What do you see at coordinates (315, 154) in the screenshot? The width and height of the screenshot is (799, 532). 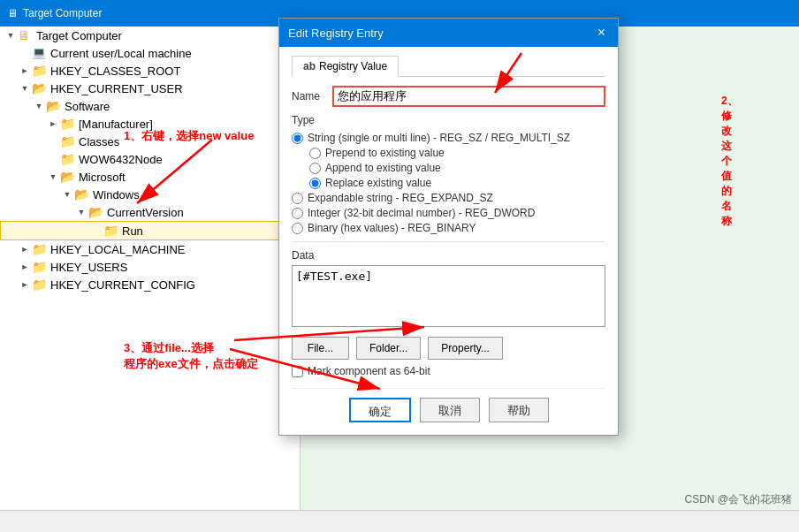 I see `radio-prepend` at bounding box center [315, 154].